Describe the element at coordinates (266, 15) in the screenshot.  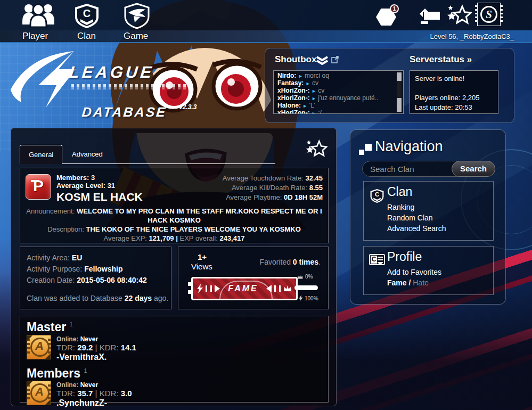
I see `top-icon-bar: C 1 S` at that location.